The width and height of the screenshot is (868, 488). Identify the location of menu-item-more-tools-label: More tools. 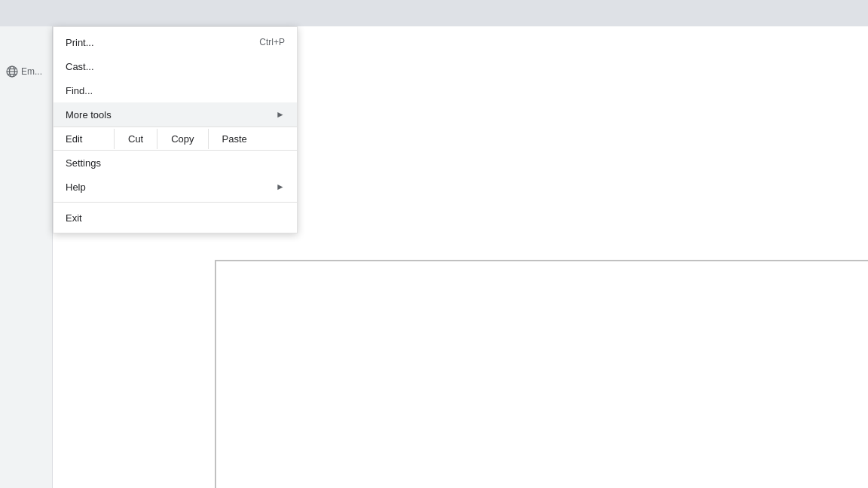
(167, 114).